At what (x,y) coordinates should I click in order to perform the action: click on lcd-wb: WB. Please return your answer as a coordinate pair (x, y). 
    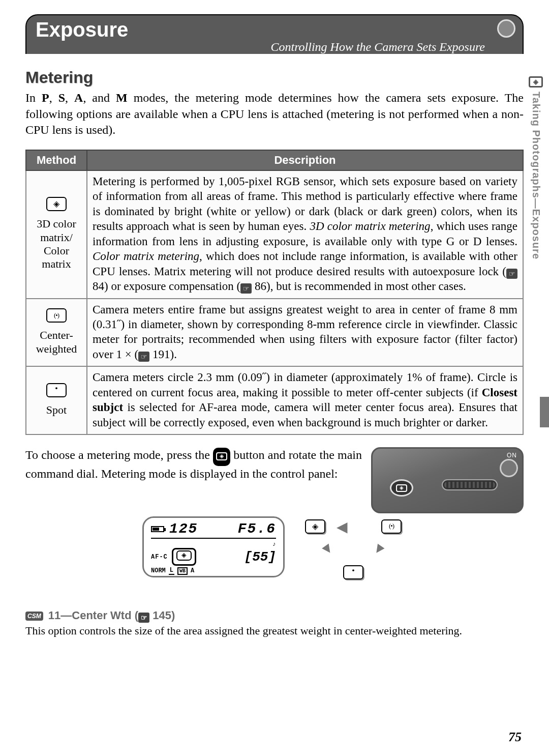
    Looking at the image, I should click on (182, 571).